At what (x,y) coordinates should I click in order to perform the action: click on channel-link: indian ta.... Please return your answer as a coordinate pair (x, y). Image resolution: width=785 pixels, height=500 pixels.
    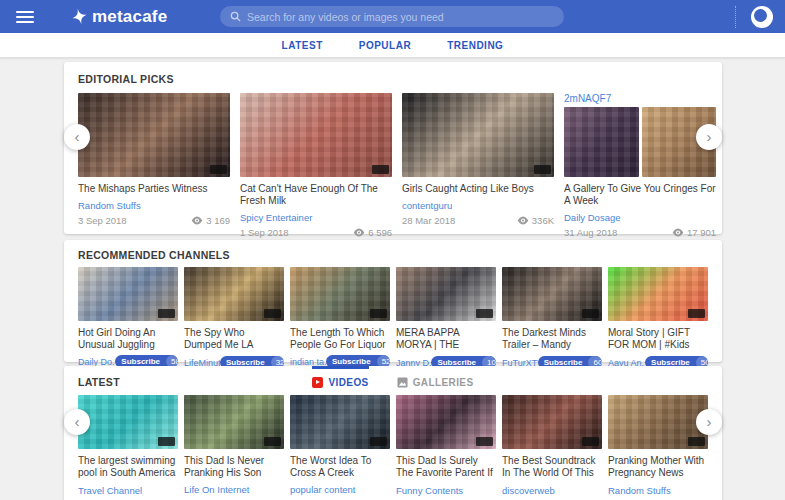
    Looking at the image, I should click on (308, 362).